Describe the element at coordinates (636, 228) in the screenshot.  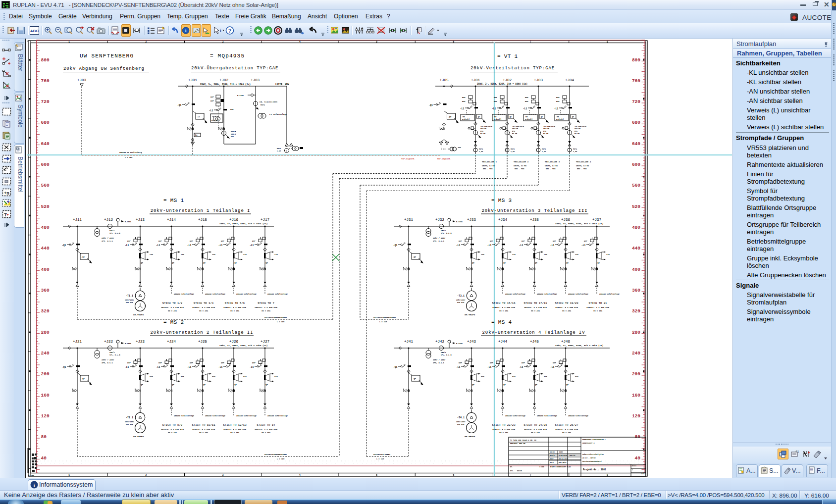
I see `svg-text: 480` at that location.